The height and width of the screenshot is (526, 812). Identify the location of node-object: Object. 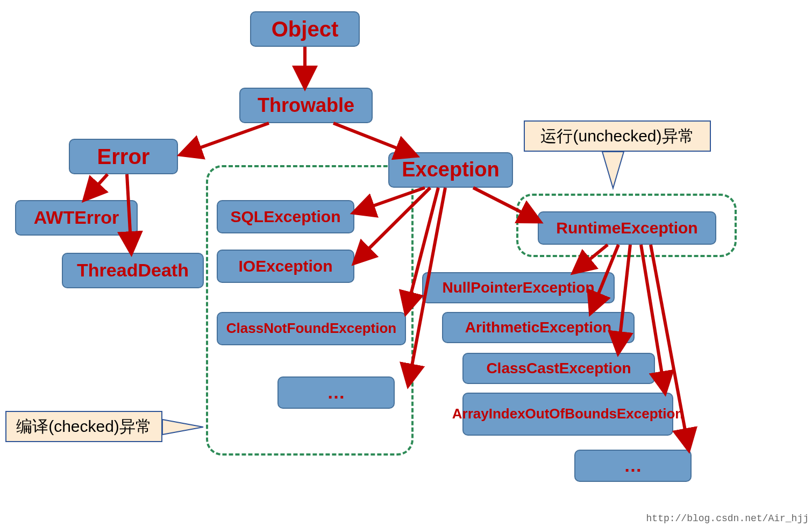
(305, 29).